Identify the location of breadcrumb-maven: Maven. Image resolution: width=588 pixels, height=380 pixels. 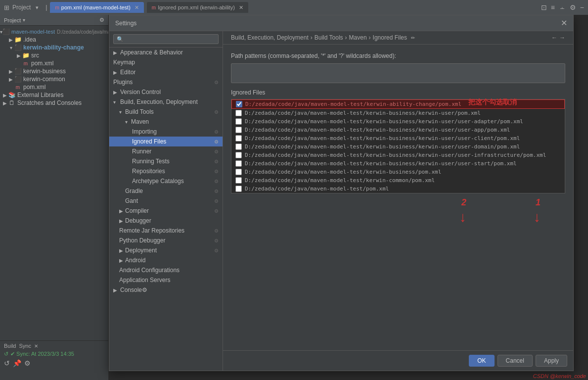
(358, 38).